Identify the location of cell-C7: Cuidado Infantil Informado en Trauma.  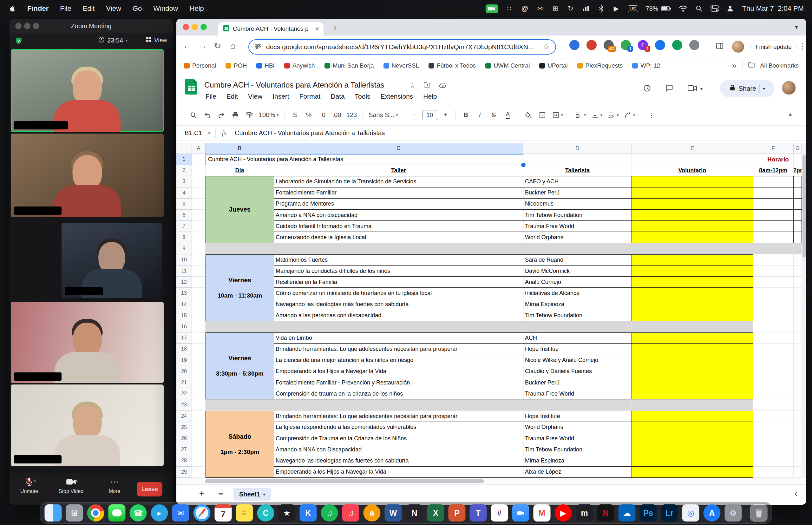
(399, 226).